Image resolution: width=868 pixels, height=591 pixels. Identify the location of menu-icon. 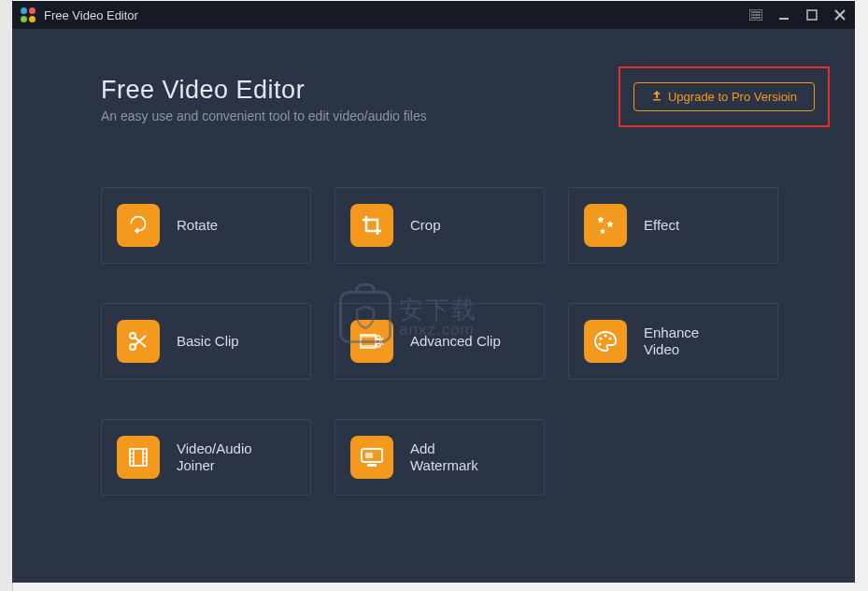
(756, 15).